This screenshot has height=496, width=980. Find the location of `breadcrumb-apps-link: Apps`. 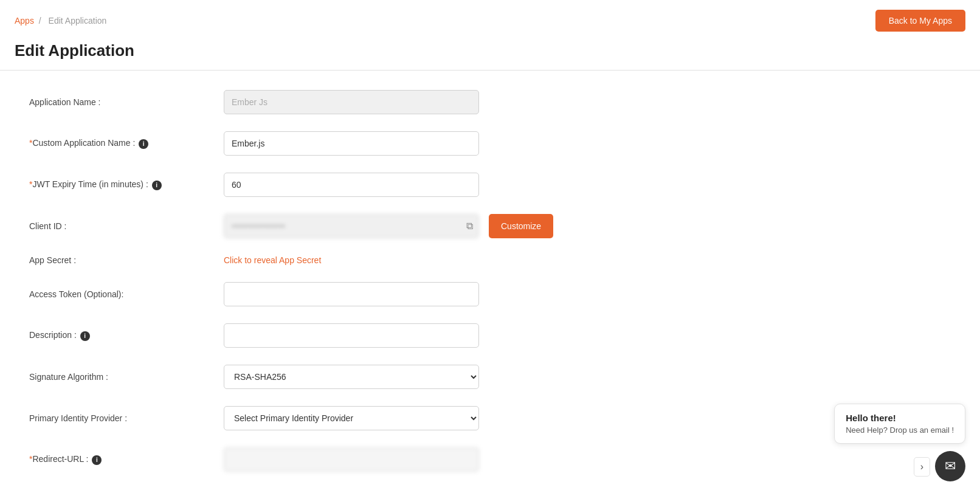

breadcrumb-apps-link: Apps is located at coordinates (24, 21).